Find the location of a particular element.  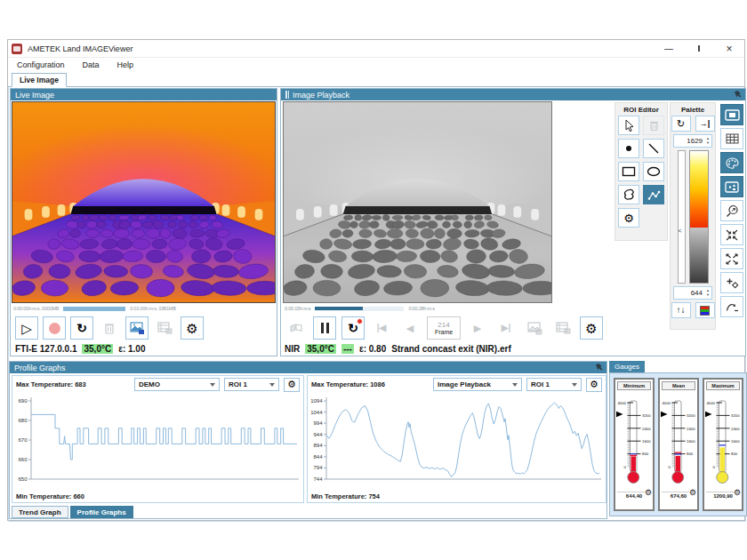

playback-settings-button: ⚙ is located at coordinates (591, 328).